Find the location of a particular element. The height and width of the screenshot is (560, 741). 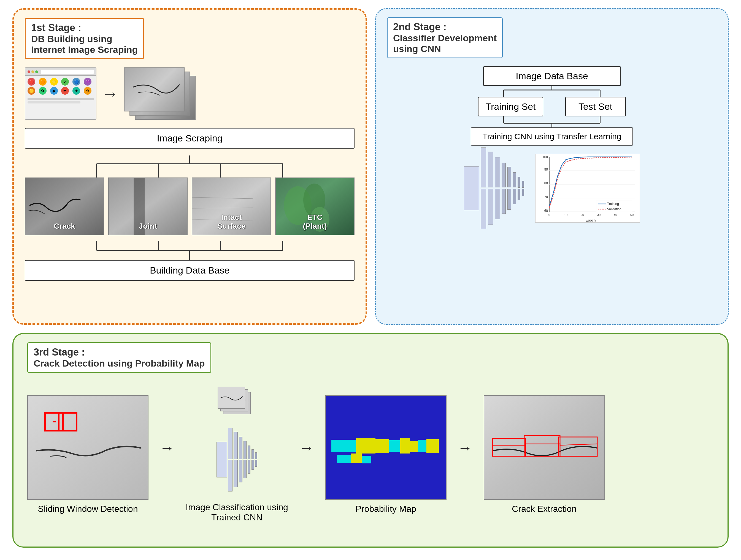

crack-extraction-img is located at coordinates (544, 448).